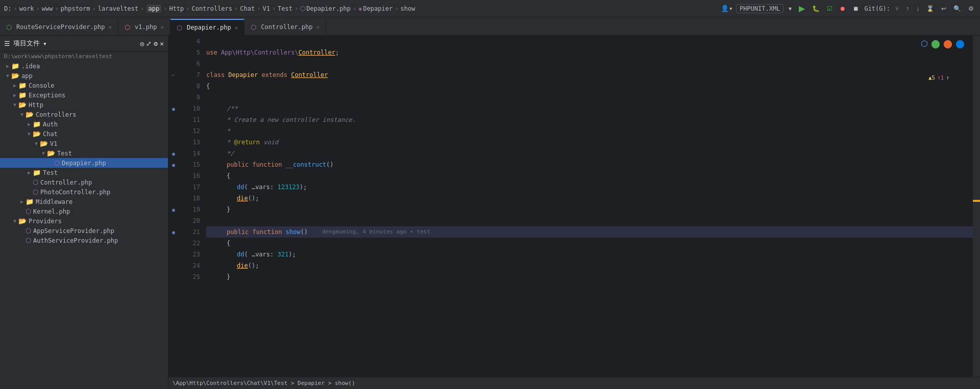 This screenshot has height=389, width=980. What do you see at coordinates (36, 192) in the screenshot?
I see `photocontroller-icon: ⬡` at bounding box center [36, 192].